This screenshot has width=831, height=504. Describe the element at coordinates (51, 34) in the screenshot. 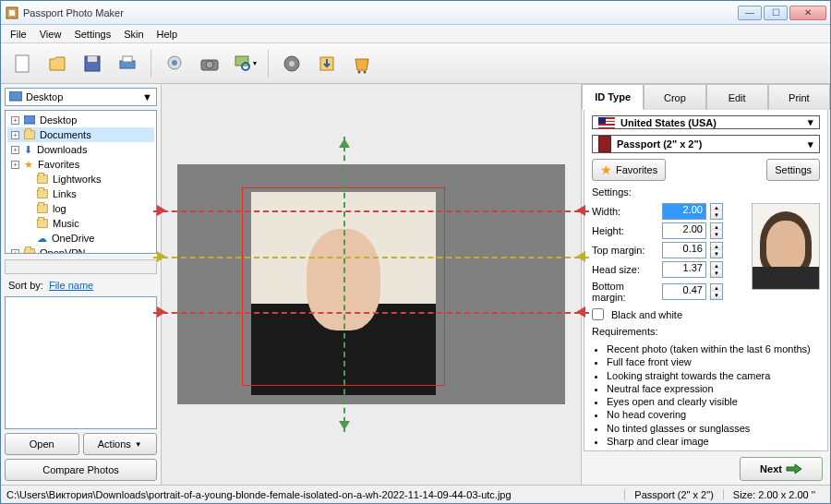

I see `menu-view: View` at that location.